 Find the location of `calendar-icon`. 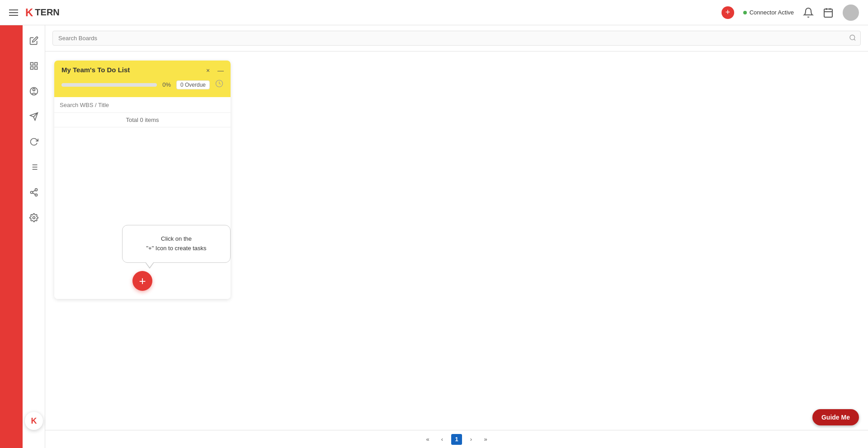

calendar-icon is located at coordinates (828, 13).